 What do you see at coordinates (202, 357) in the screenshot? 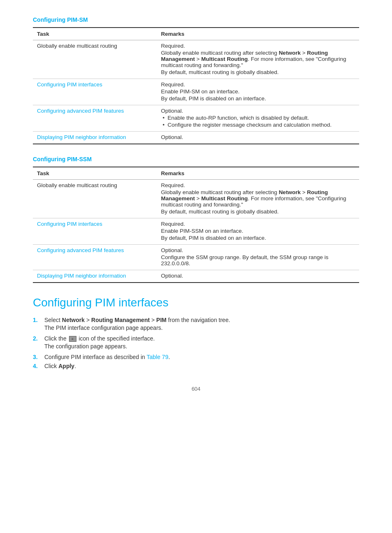
I see `step-content: Configure PIM interface as described in …` at bounding box center [202, 357].